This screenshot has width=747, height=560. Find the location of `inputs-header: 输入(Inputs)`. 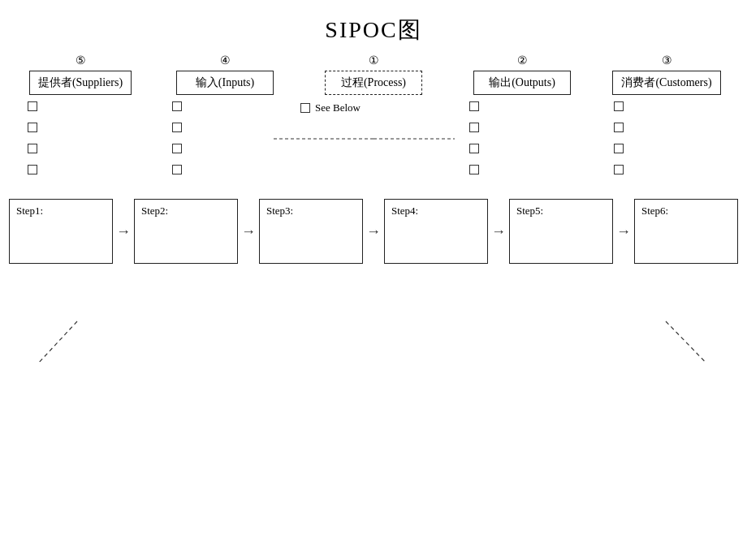

inputs-header: 输入(Inputs) is located at coordinates (225, 83).